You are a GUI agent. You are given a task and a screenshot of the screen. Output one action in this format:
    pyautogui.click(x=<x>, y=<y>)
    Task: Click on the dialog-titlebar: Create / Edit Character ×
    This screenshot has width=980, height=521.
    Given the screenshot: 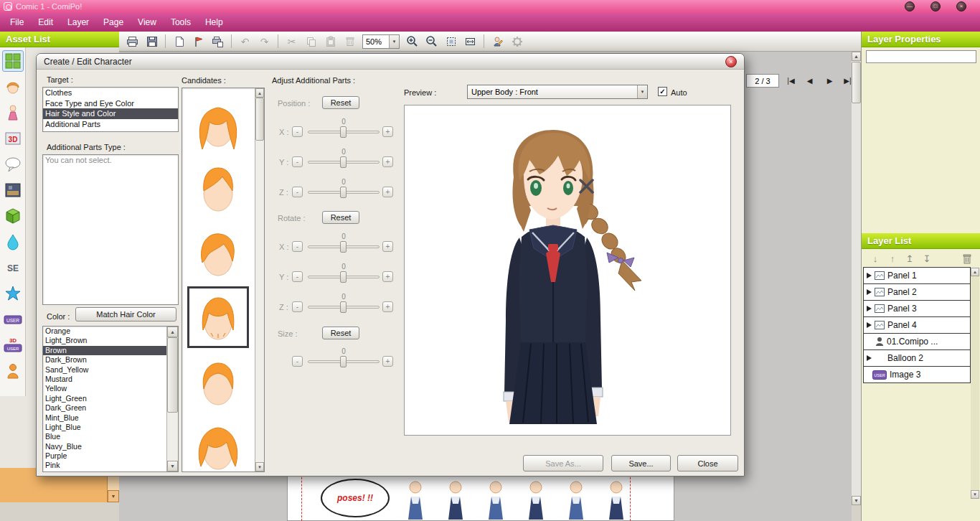 What is the action you would take?
    pyautogui.click(x=390, y=62)
    